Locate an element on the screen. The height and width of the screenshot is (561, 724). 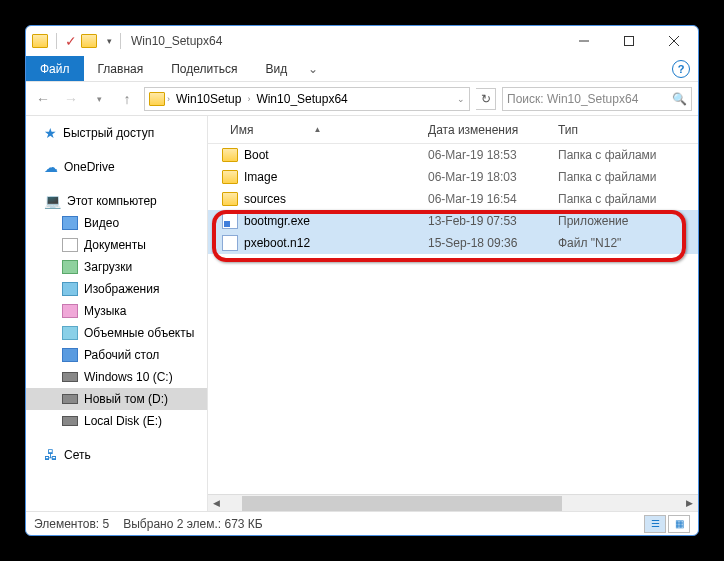
file-name: Boot is located at coordinates (256, 155).